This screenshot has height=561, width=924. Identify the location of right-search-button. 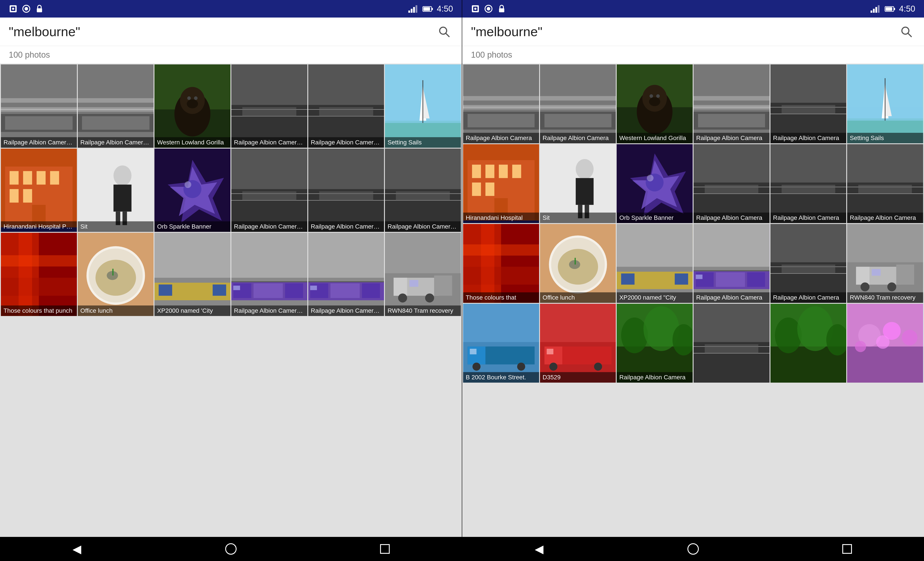
(907, 32).